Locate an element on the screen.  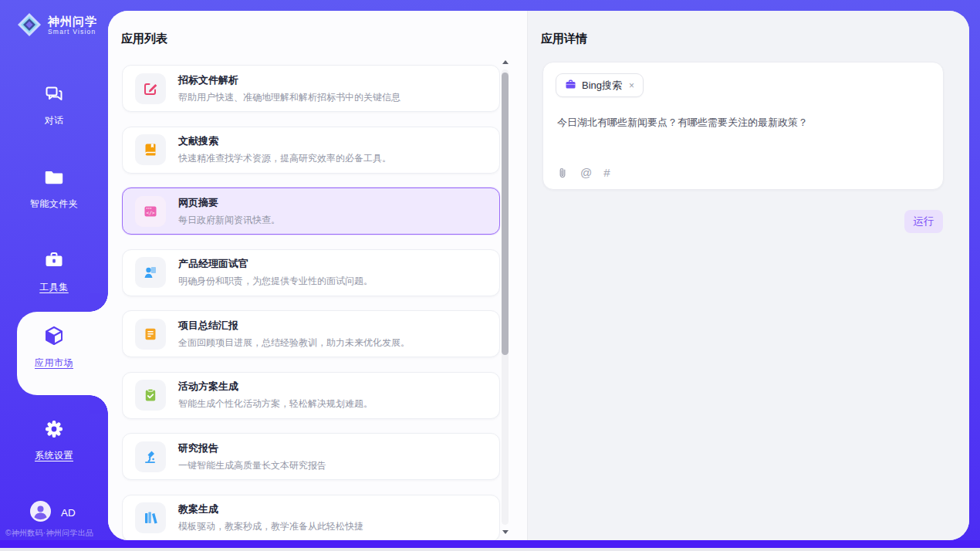
hash-icon: # is located at coordinates (607, 173).